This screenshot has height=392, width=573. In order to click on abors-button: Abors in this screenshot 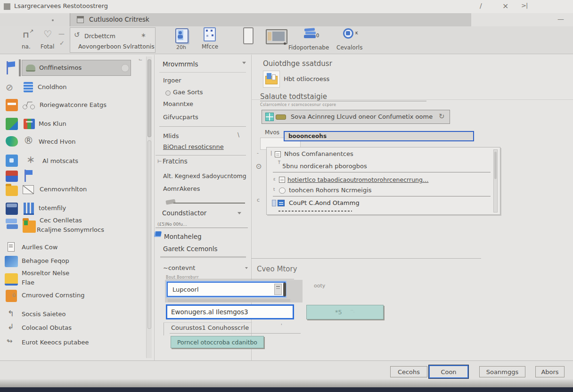, I will do `click(550, 372)`.